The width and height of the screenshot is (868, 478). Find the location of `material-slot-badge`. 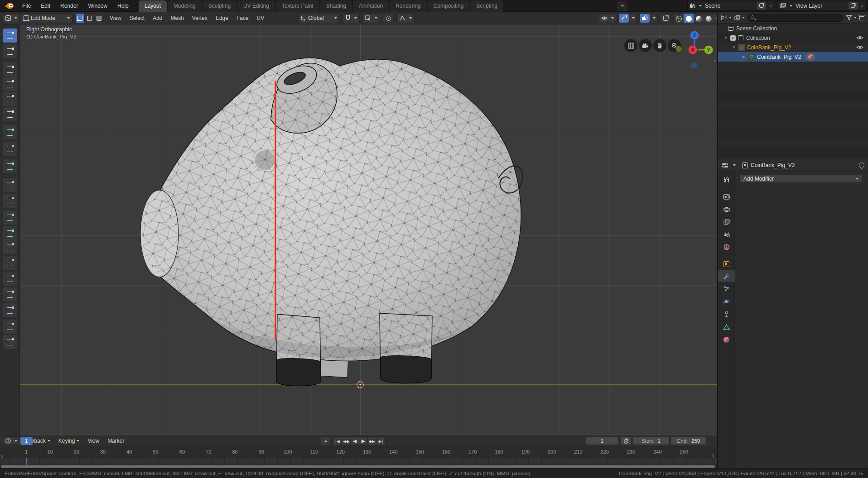

material-slot-badge is located at coordinates (810, 57).